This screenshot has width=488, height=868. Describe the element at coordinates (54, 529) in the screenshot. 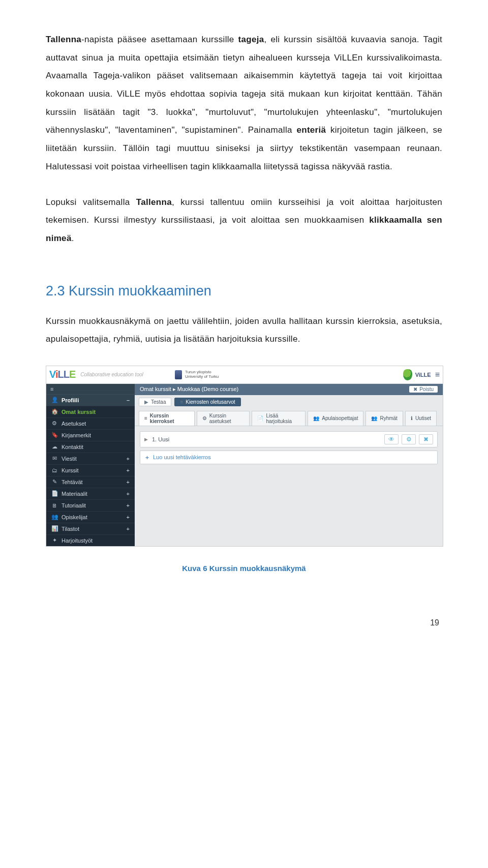

I see `sidebar-item-icon: 📊` at that location.